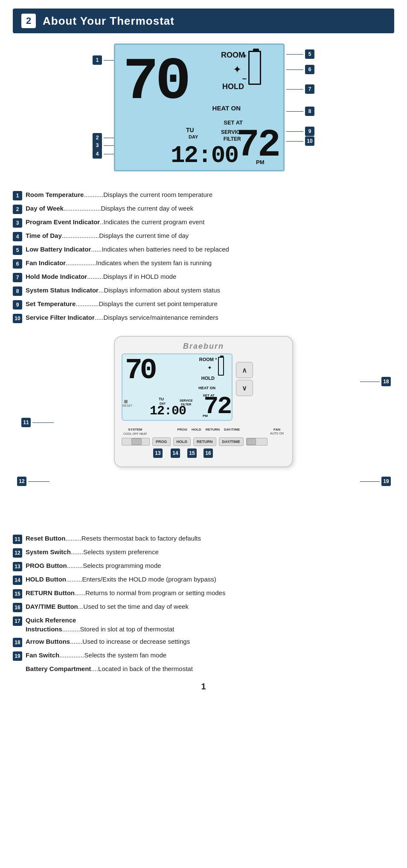  Describe the element at coordinates (50, 593) in the screenshot. I see `desc-label-15: RETURN Button` at that location.